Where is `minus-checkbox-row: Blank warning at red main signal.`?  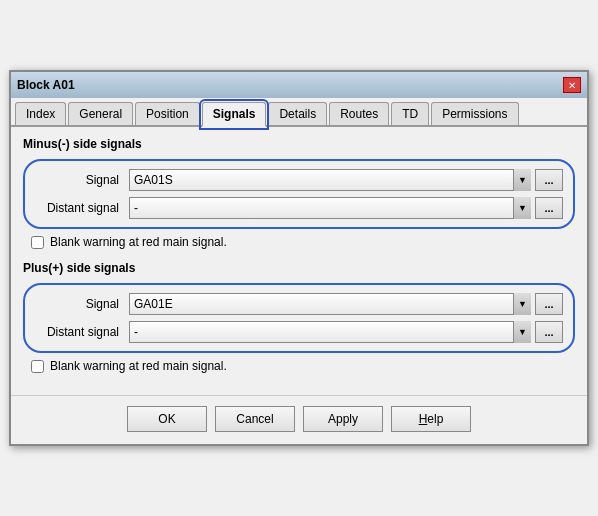 minus-checkbox-row: Blank warning at red main signal. is located at coordinates (299, 242).